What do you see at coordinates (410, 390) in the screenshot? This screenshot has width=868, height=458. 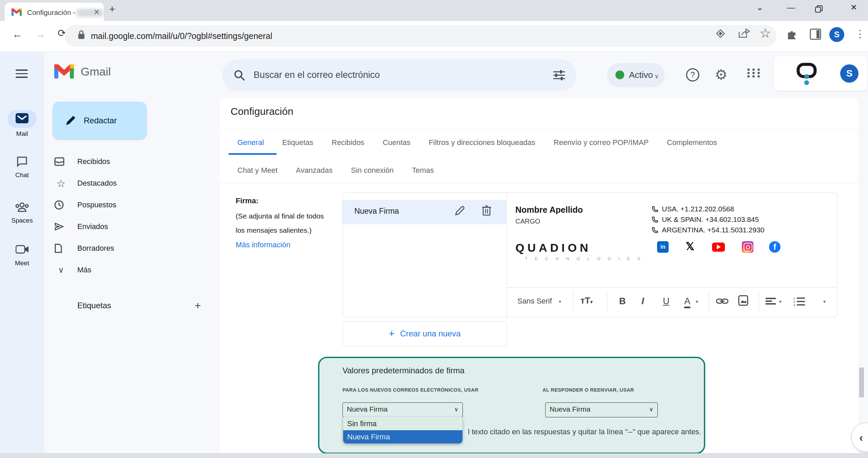 I see `label-new-mail: PARA LOS NUEVOS CORREOS ELECTRÓNICOS, US…` at bounding box center [410, 390].